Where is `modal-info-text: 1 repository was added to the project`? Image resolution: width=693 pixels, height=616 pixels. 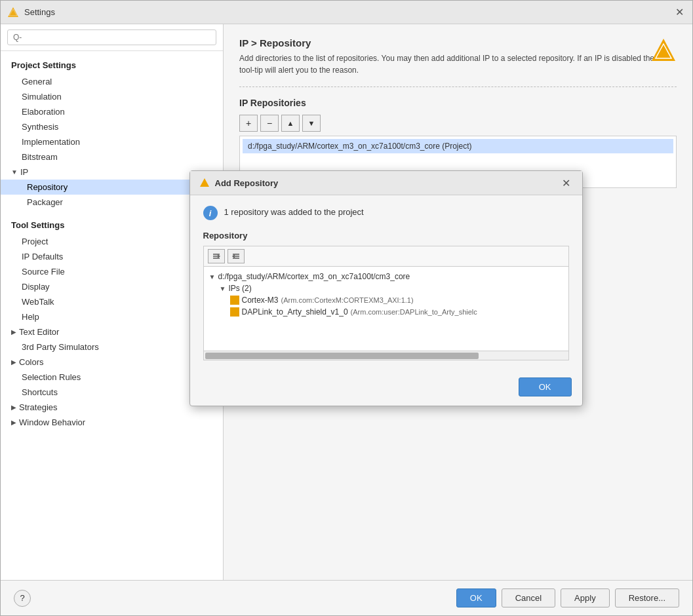
modal-info-text: 1 repository was added to the project is located at coordinates (294, 211).